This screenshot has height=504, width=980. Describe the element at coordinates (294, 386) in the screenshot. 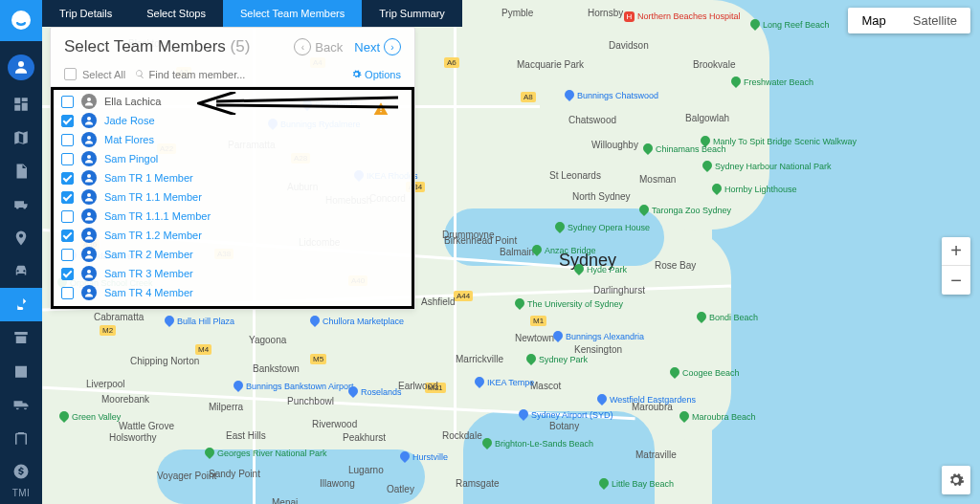

I see `poi-blue: Bunnings Bankstown Airport` at that location.